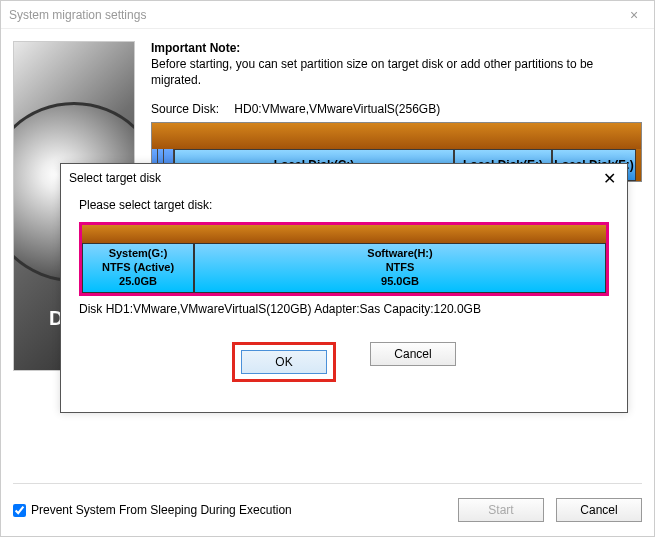 The width and height of the screenshot is (655, 537). I want to click on prevent-sleep-label: Prevent System From Sleeping During Exec…, so click(162, 510).